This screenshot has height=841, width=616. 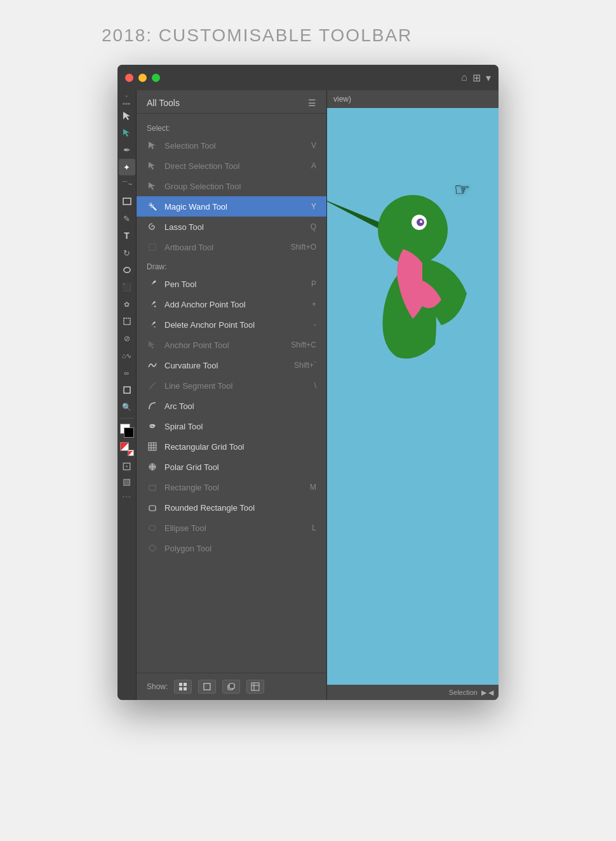 I want to click on line-segment-tool-item: Line Segment Tool \, so click(x=231, y=386).